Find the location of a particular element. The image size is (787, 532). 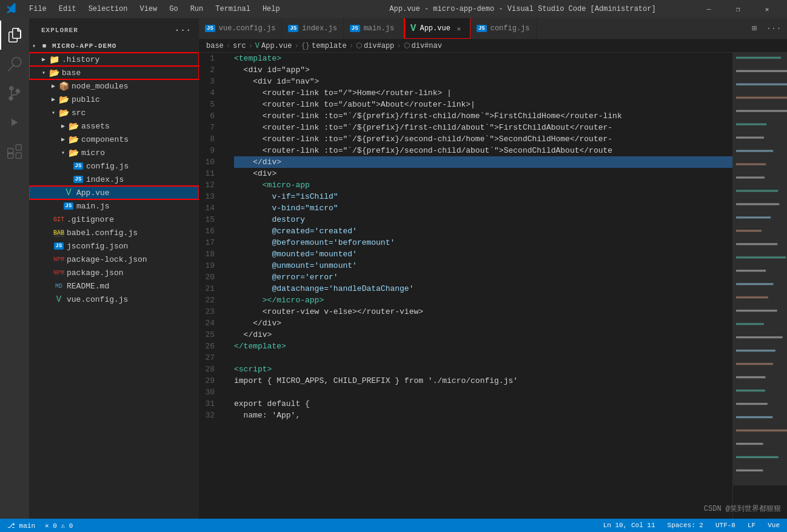

breadcrumb-src: src is located at coordinates (239, 46).